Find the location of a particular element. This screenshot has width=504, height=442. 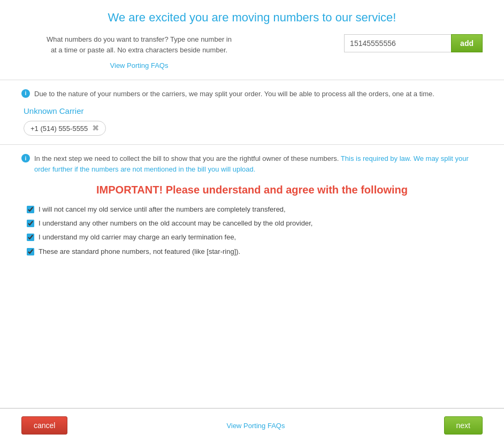

remove-phone-icon: ✖ is located at coordinates (95, 128).